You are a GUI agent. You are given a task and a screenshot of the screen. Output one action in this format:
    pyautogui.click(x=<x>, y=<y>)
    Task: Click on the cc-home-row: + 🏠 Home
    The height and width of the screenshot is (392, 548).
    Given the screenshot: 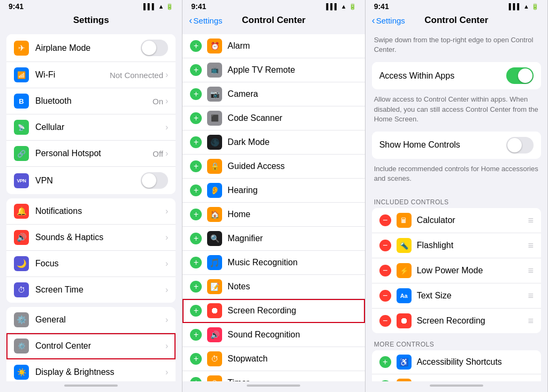 What is the action you would take?
    pyautogui.click(x=273, y=215)
    